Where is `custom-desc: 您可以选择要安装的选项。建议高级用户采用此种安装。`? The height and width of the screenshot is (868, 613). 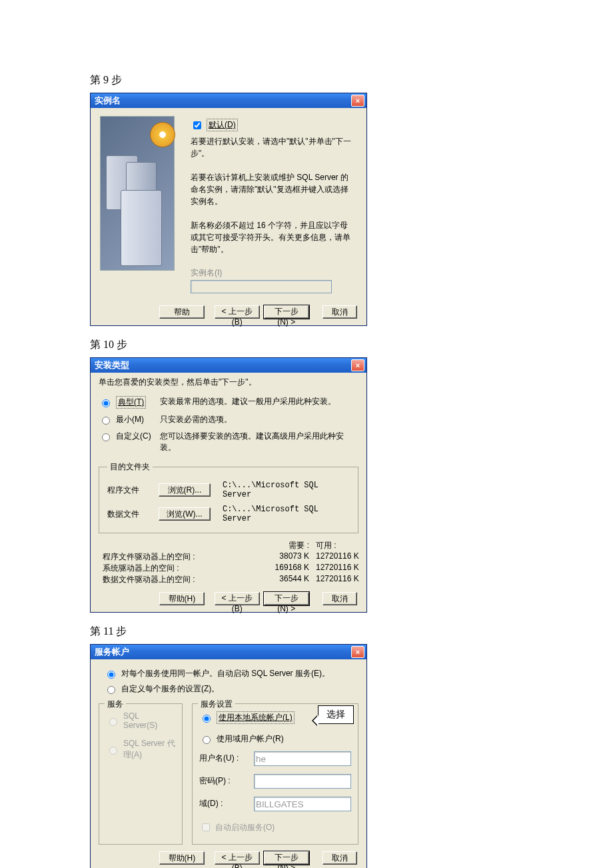
custom-desc: 您可以选择要安装的选项。建议高级用户采用此种安装。 is located at coordinates (259, 442).